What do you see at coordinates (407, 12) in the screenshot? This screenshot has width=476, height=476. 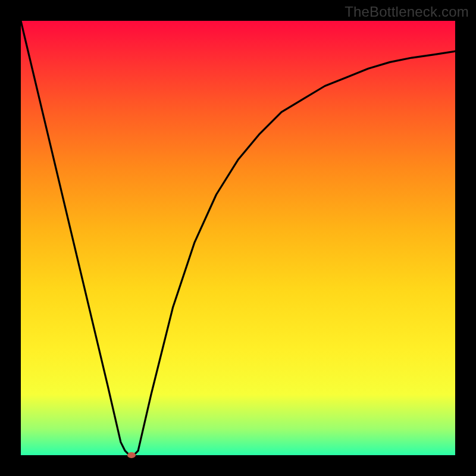 I see `watermark-text: TheBottleneck.com` at bounding box center [407, 12].